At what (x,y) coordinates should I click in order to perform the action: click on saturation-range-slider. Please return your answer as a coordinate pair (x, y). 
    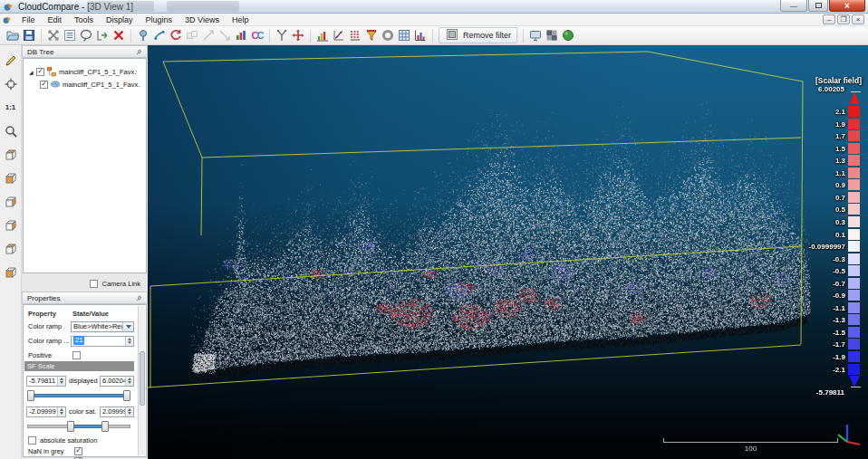
    Looking at the image, I should click on (79, 426).